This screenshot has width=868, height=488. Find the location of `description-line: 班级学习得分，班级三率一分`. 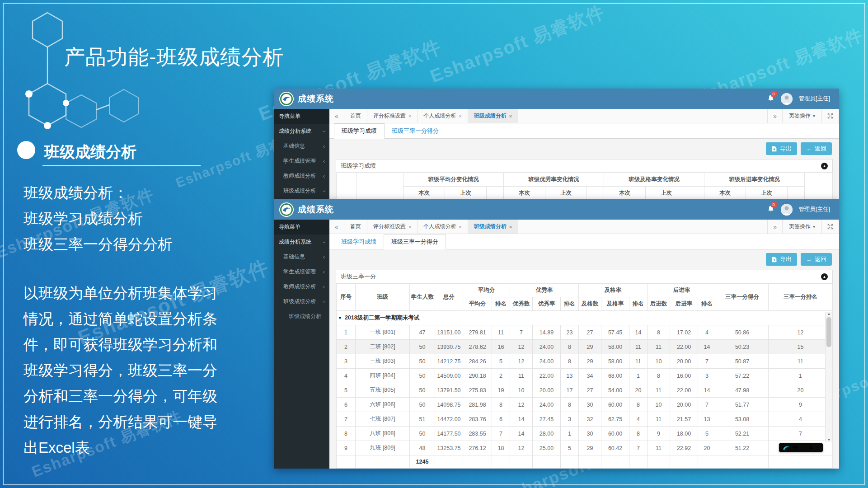

description-line: 班级学习得分，班级三率一分 is located at coordinates (120, 371).